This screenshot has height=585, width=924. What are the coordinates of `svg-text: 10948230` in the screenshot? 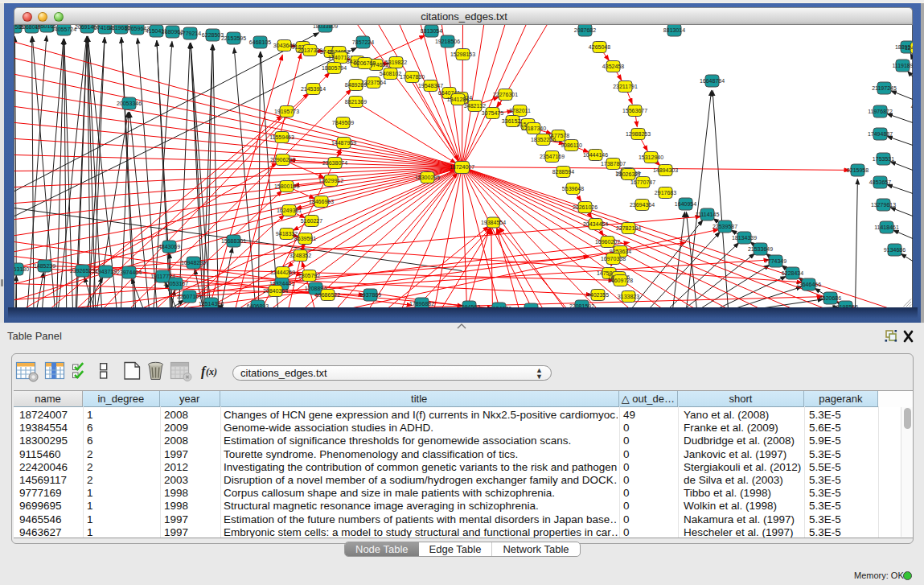 It's located at (193, 262).